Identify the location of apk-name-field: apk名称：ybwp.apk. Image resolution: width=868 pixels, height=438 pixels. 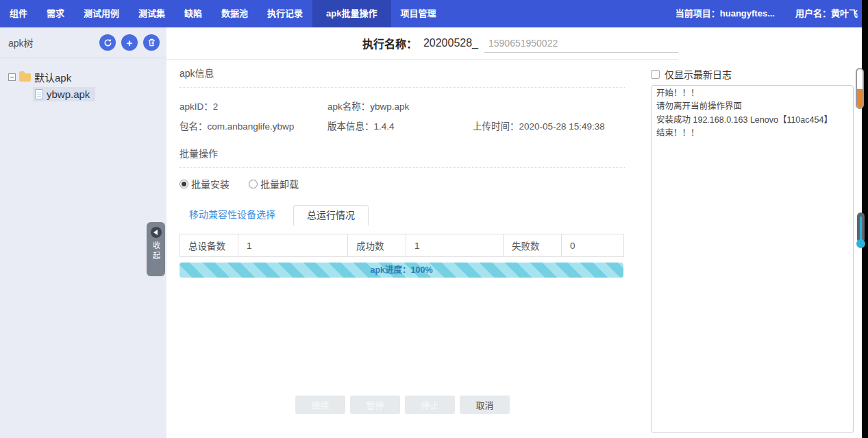
(400, 106).